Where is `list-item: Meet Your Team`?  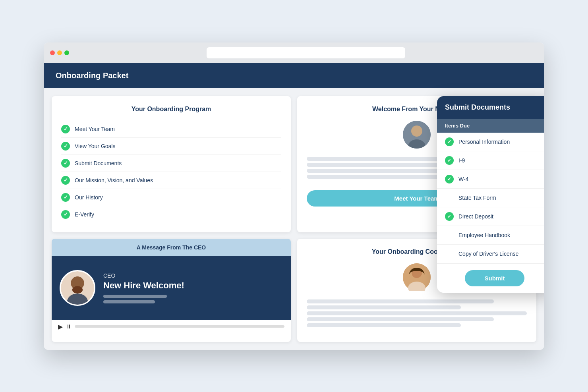 list-item: Meet Your Team is located at coordinates (171, 129).